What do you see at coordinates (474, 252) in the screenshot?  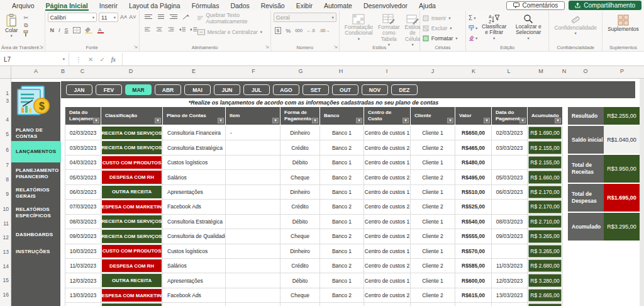 I see `cell-value: R$570,00` at bounding box center [474, 252].